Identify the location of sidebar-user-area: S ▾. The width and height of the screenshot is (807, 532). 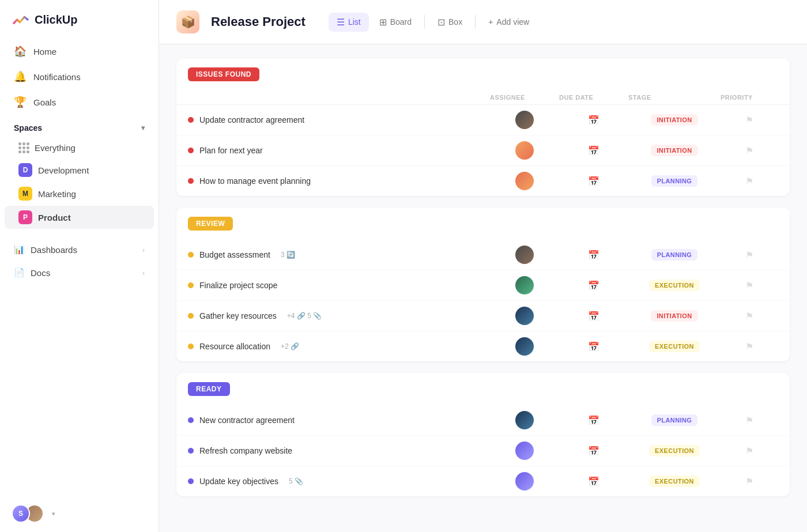
(80, 514).